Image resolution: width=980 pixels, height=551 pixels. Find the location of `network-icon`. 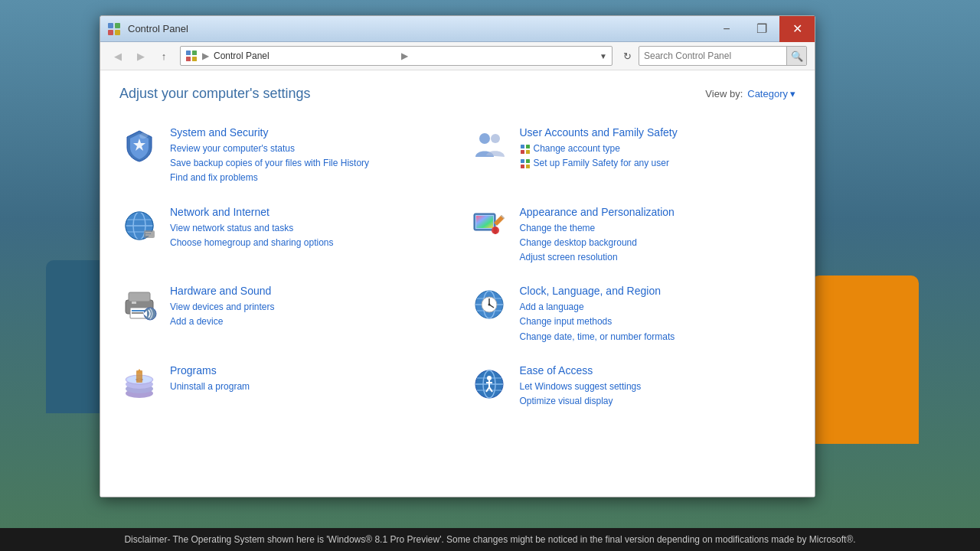

network-icon is located at coordinates (139, 226).